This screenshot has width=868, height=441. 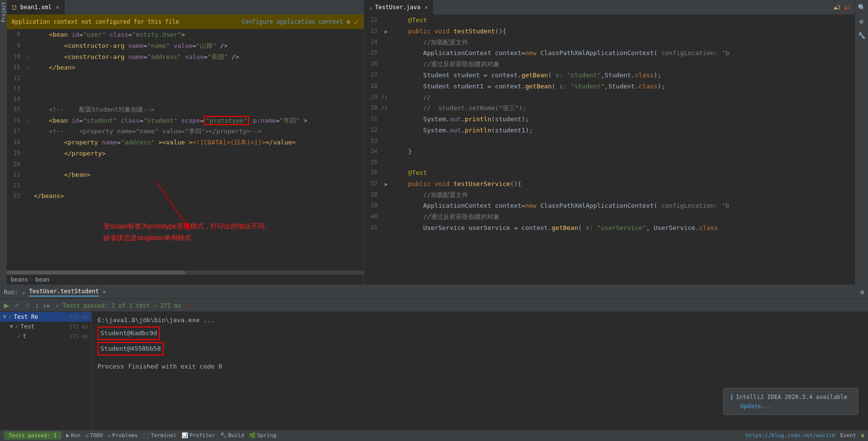 What do you see at coordinates (609, 53) in the screenshot?
I see `java-line-25: 25 ApplicationContext context=new ClassP…` at bounding box center [609, 53].